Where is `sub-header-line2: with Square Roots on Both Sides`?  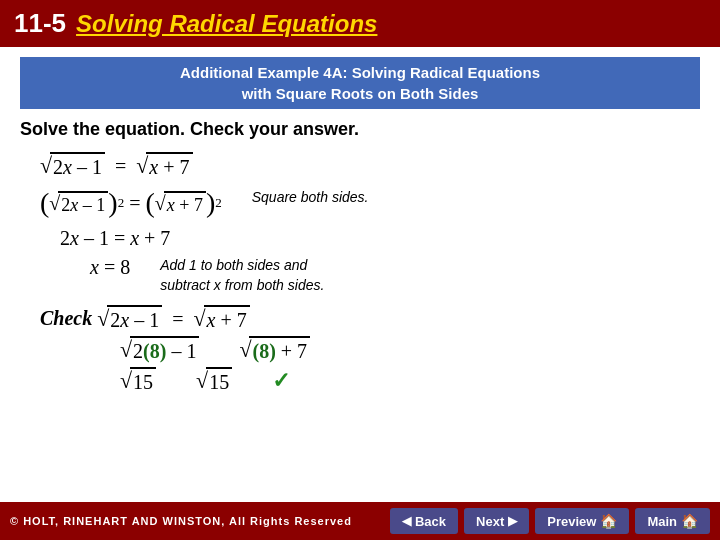 sub-header-line2: with Square Roots on Both Sides is located at coordinates (360, 94).